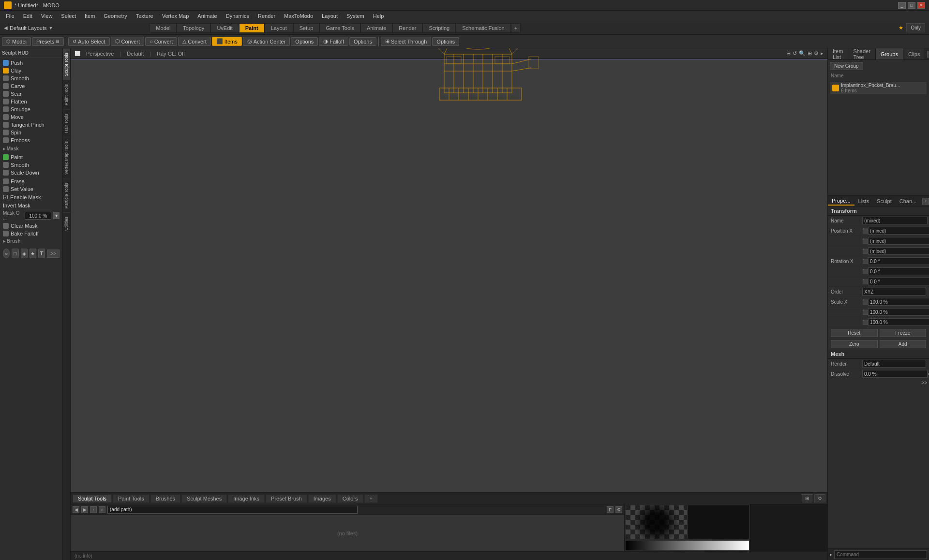 The width and height of the screenshot is (929, 560). Describe the element at coordinates (899, 241) in the screenshot. I see `prop-position-y-input` at that location.